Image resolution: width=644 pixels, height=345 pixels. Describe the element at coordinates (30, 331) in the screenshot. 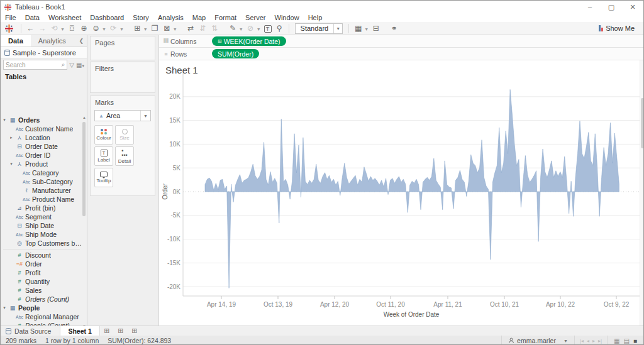

I see `data-source-tab: Data Source` at that location.